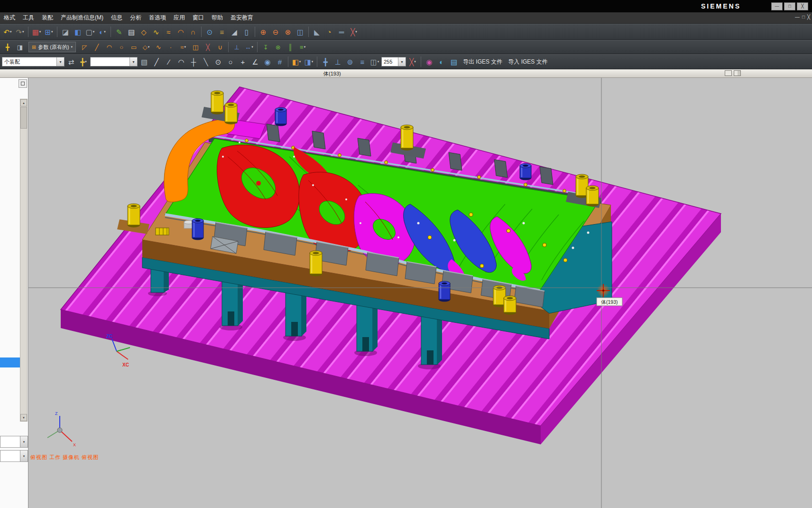 Image resolution: width=812 pixels, height=508 pixels. Describe the element at coordinates (217, 18) in the screenshot. I see `menu-item: 帮助` at that location.